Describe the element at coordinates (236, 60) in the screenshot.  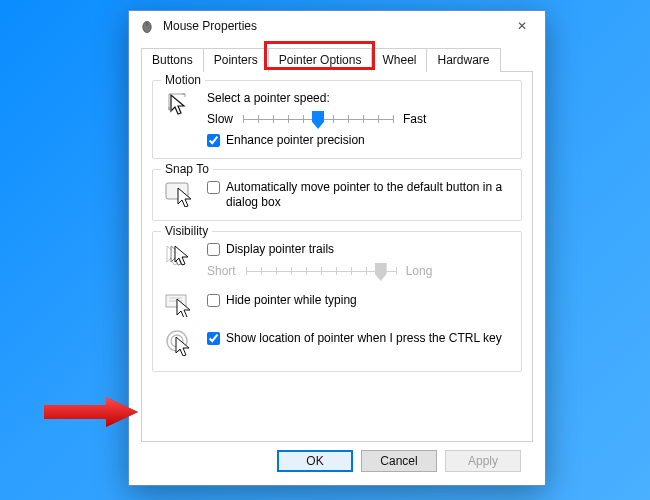
I see `tab-pointers: Pointers` at that location.